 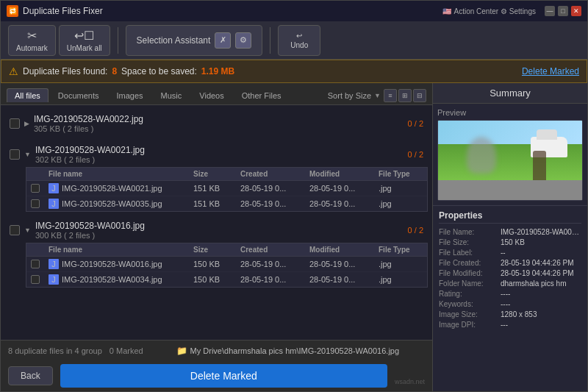 What do you see at coordinates (262, 96) in the screenshot?
I see `tab-other-files: Other Files` at bounding box center [262, 96].